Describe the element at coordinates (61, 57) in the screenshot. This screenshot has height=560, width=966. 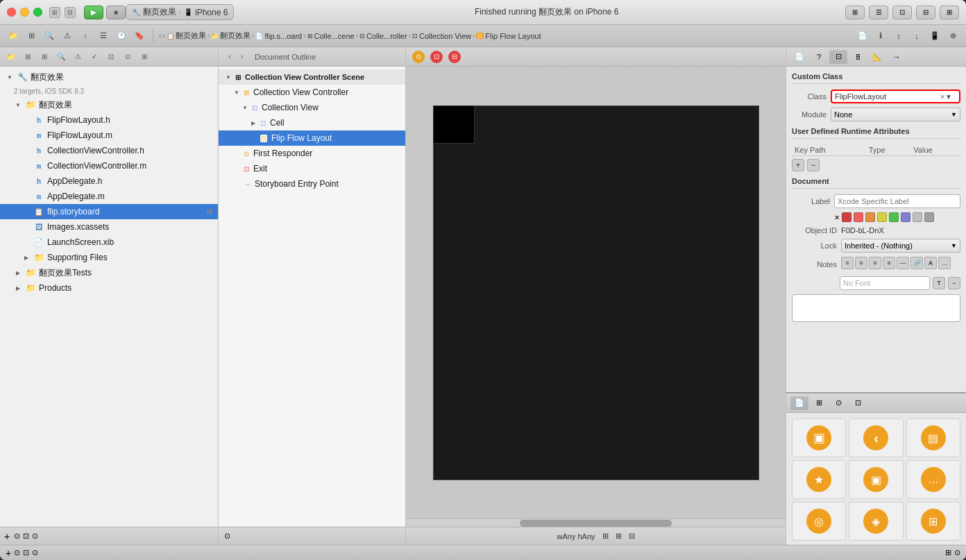
I see `nav-find-btn: 🔍` at that location.